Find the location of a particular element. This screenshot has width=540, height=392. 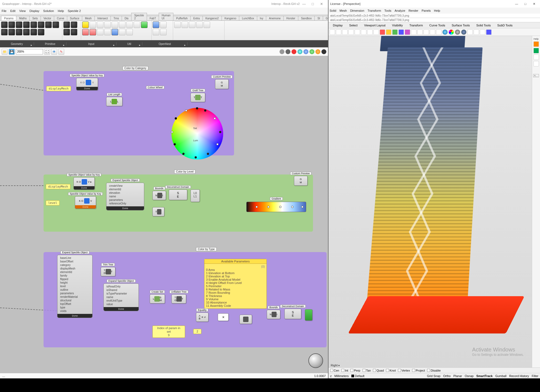

rh-menu-panels: Panels is located at coordinates (426, 11).